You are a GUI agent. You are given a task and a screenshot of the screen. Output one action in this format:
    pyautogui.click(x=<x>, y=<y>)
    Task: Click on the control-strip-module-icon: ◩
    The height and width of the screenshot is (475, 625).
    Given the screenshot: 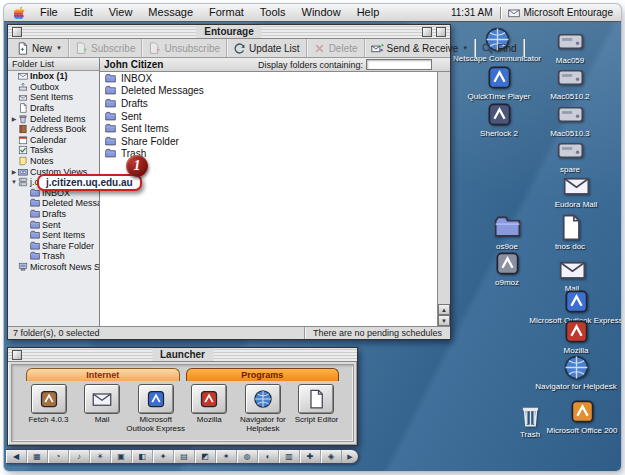 What is the action you would take?
    pyautogui.click(x=206, y=456)
    